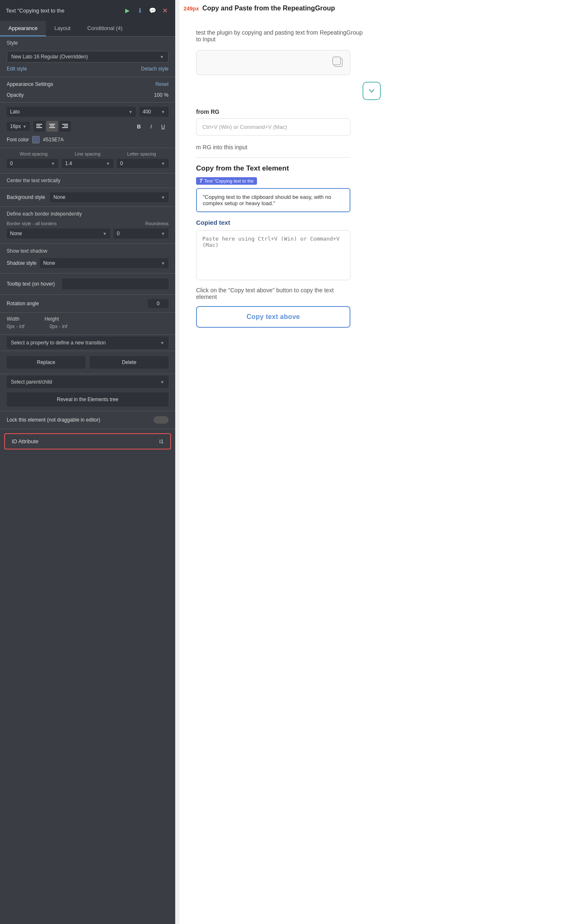 The width and height of the screenshot is (564, 924). I want to click on tooltip-input, so click(115, 284).